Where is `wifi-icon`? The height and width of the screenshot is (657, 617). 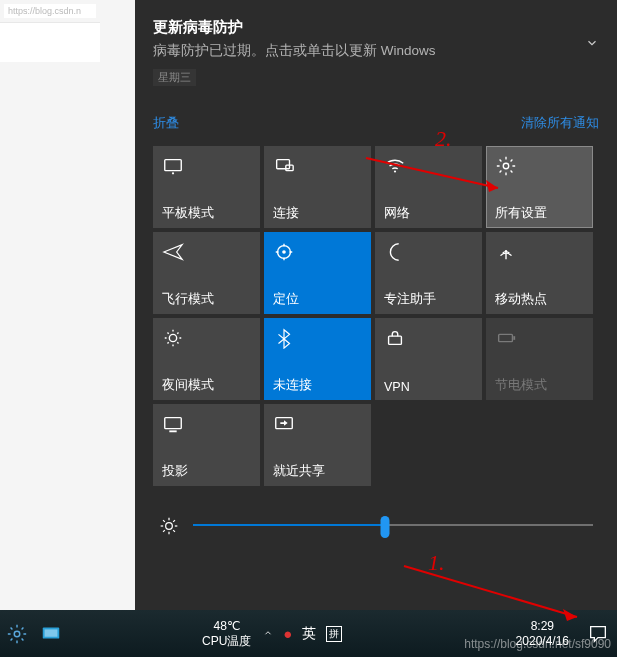
wifi-icon is located at coordinates (395, 166).